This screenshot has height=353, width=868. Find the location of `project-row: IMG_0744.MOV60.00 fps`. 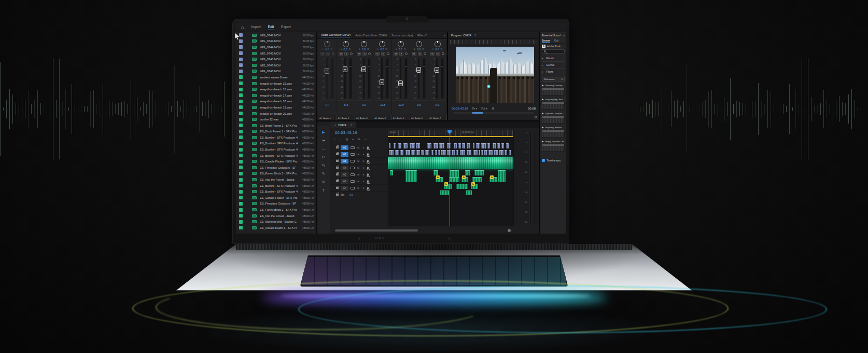

project-row: IMG_0744.MOV60.00 fps is located at coordinates (276, 47).